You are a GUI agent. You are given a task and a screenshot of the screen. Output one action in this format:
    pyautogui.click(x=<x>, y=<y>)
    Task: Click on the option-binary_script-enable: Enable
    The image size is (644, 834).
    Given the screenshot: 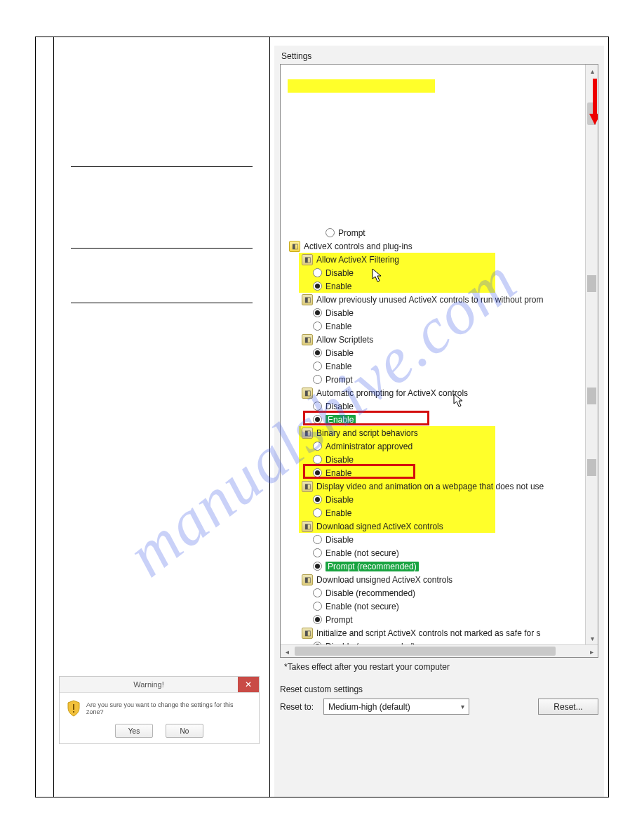 What is the action you would take?
    pyautogui.click(x=435, y=473)
    